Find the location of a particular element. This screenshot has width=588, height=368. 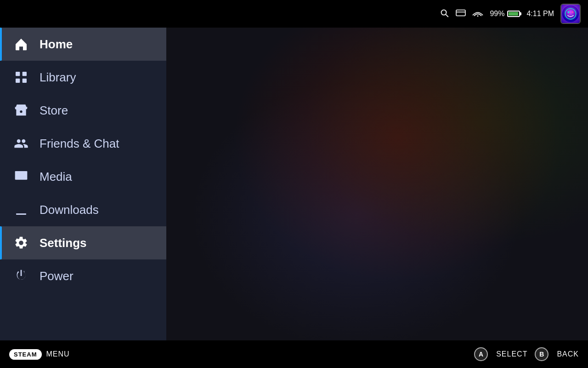

sidebar-label-settings: Settings is located at coordinates (63, 243).